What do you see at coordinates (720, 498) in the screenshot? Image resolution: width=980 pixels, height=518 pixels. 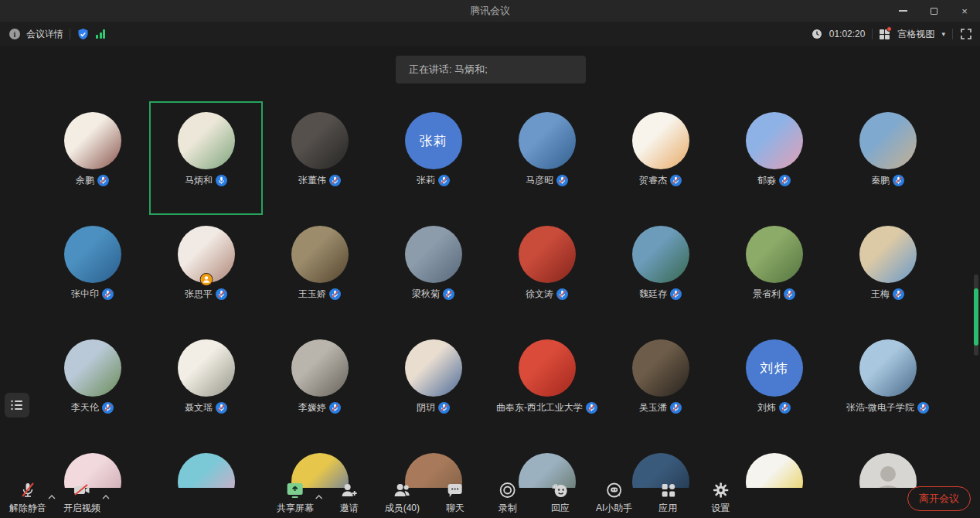 I see `settings-button: 设置` at bounding box center [720, 498].